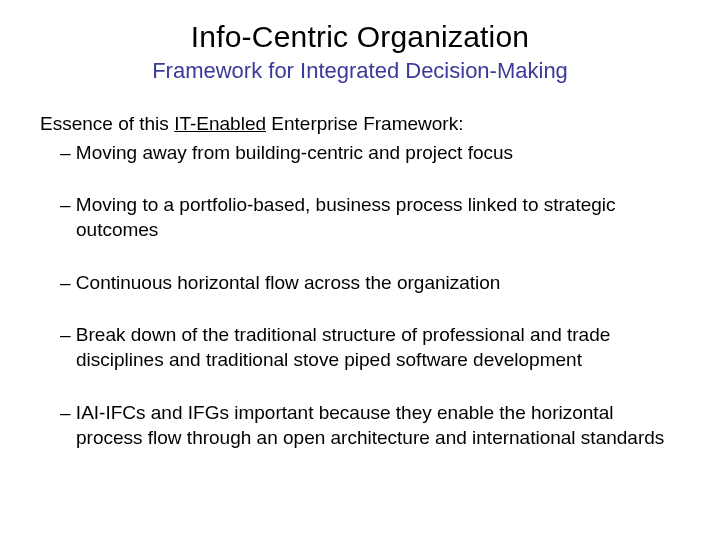  What do you see at coordinates (364, 124) in the screenshot?
I see `lead-post: Enterprise Framework:` at bounding box center [364, 124].